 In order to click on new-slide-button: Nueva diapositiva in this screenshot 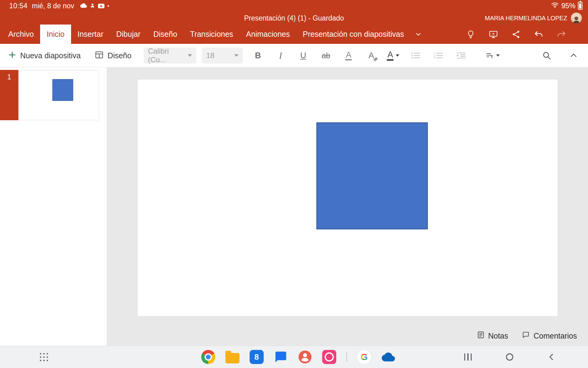, I will do `click(44, 56)`.